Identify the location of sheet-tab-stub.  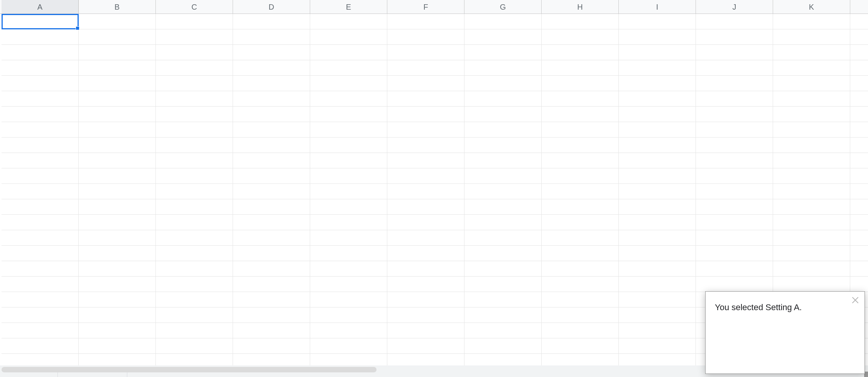
(29, 375).